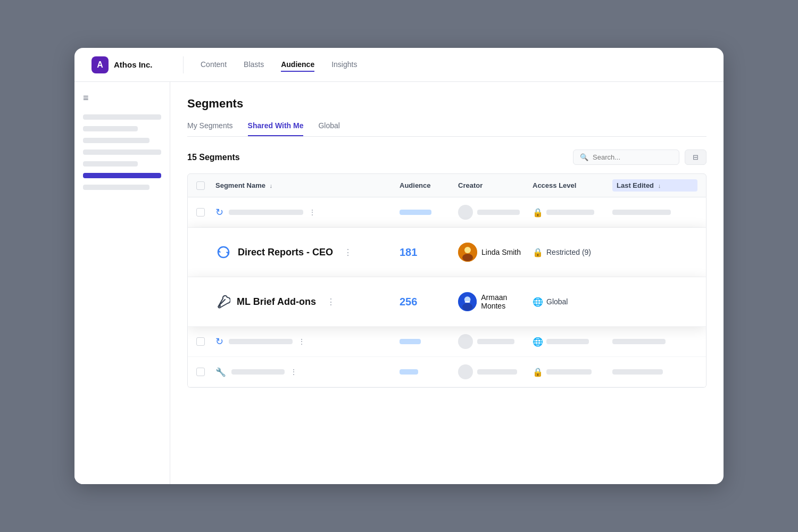 This screenshot has width=798, height=532. I want to click on row-name-cell-2: ML Brief Add-ons ⋮, so click(307, 302).